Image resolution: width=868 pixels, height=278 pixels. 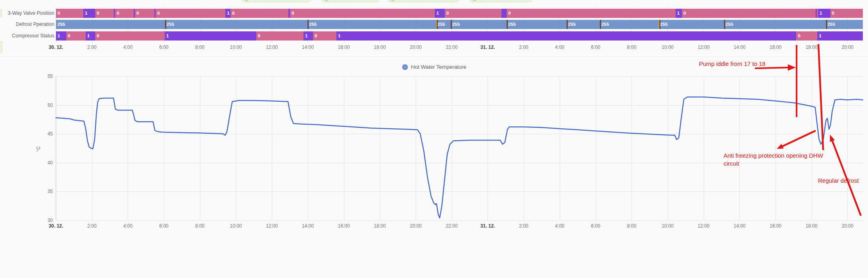 What do you see at coordinates (434, 67) in the screenshot?
I see `chart-legend: Hot Water Temperature` at bounding box center [434, 67].